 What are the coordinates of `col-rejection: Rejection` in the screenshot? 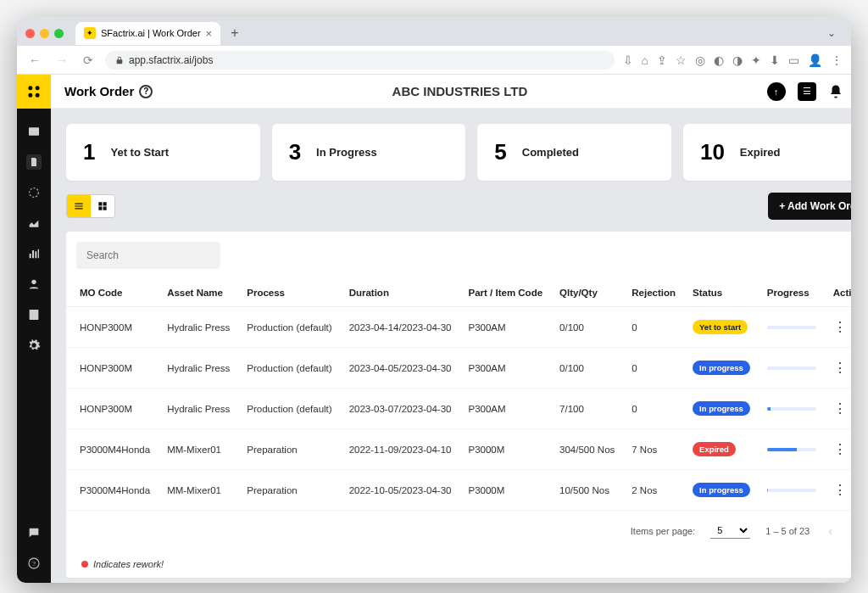 It's located at (654, 294).